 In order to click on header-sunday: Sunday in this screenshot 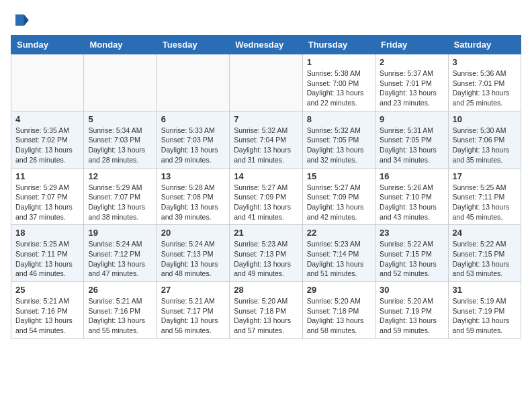, I will do `click(48, 45)`.